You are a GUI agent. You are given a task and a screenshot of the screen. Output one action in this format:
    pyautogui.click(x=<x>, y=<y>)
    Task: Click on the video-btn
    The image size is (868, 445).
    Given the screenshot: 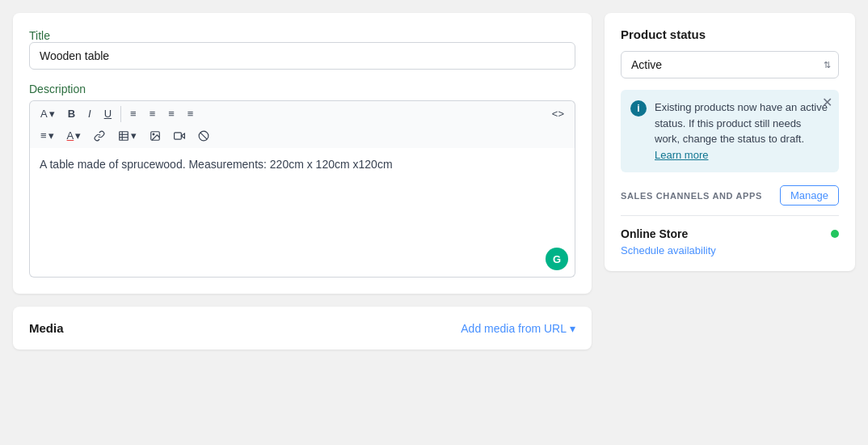 What is the action you would take?
    pyautogui.click(x=179, y=136)
    